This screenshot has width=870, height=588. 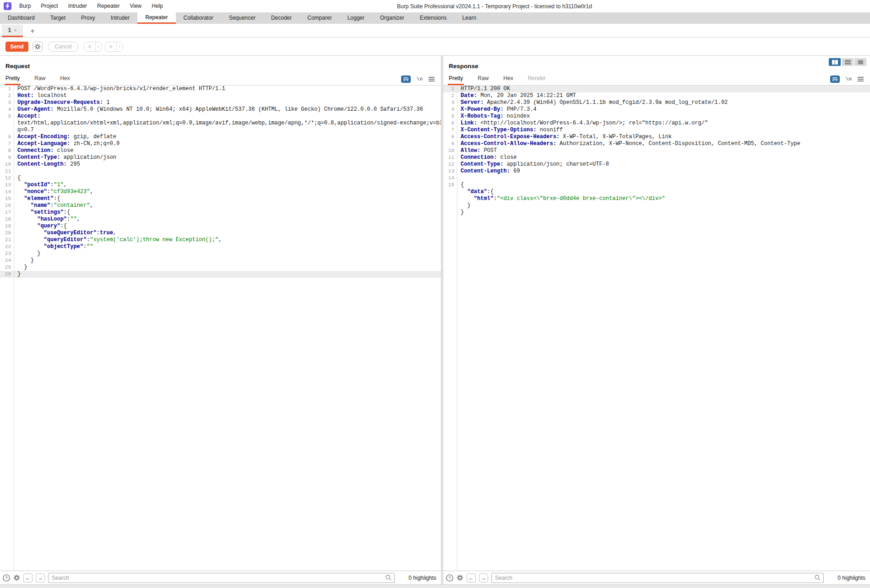 I want to click on editor-line: 17 "settings":{, so click(x=221, y=212).